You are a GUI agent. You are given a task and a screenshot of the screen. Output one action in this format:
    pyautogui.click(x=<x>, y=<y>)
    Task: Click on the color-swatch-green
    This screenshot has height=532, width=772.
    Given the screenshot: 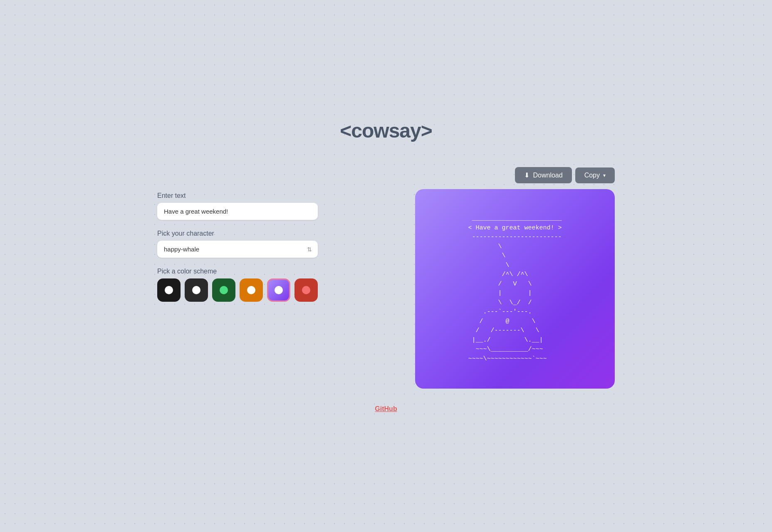 What is the action you would take?
    pyautogui.click(x=224, y=290)
    